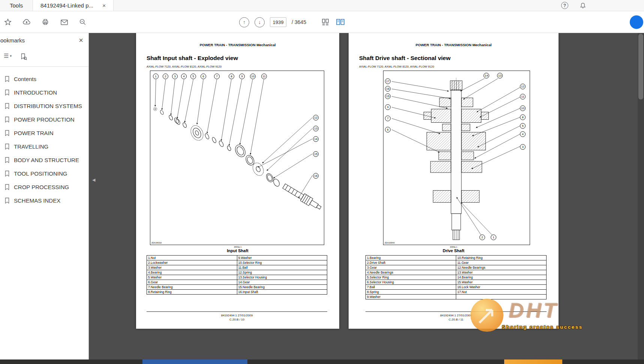 Image resolution: width=644 pixels, height=364 pixels. What do you see at coordinates (523, 117) in the screenshot?
I see `callout: 8` at bounding box center [523, 117].